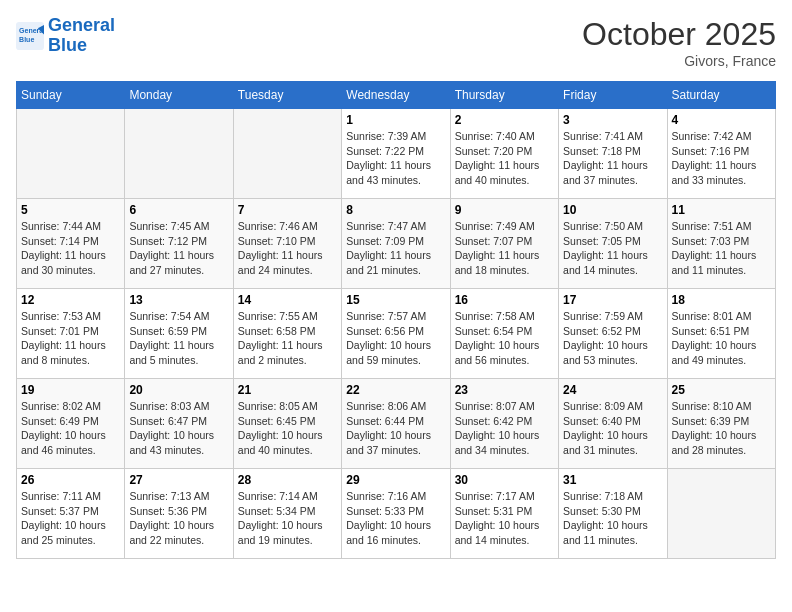 Image resolution: width=792 pixels, height=612 pixels. Describe the element at coordinates (679, 34) in the screenshot. I see `month-title: October 2025` at that location.